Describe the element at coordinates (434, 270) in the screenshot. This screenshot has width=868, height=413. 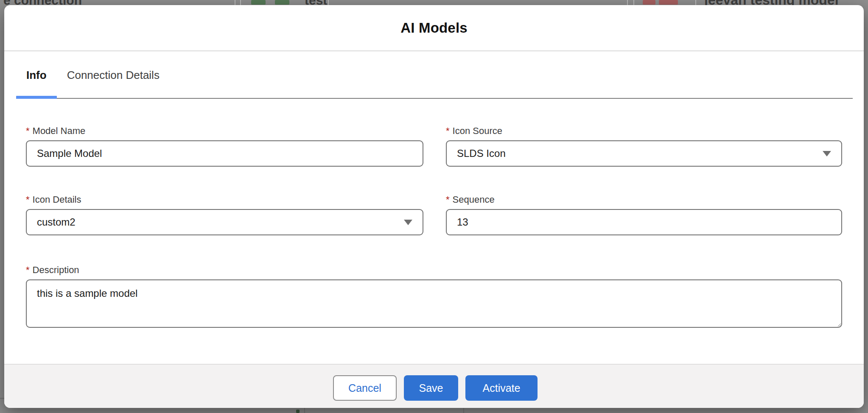
I see `field-description: * Description this is a sample model` at that location.